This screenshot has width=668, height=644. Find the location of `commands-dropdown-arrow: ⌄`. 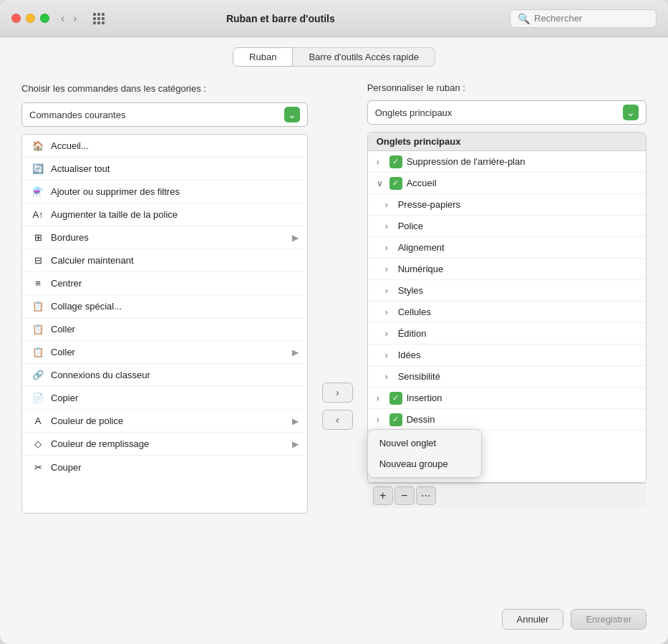

commands-dropdown-arrow: ⌄ is located at coordinates (292, 115).